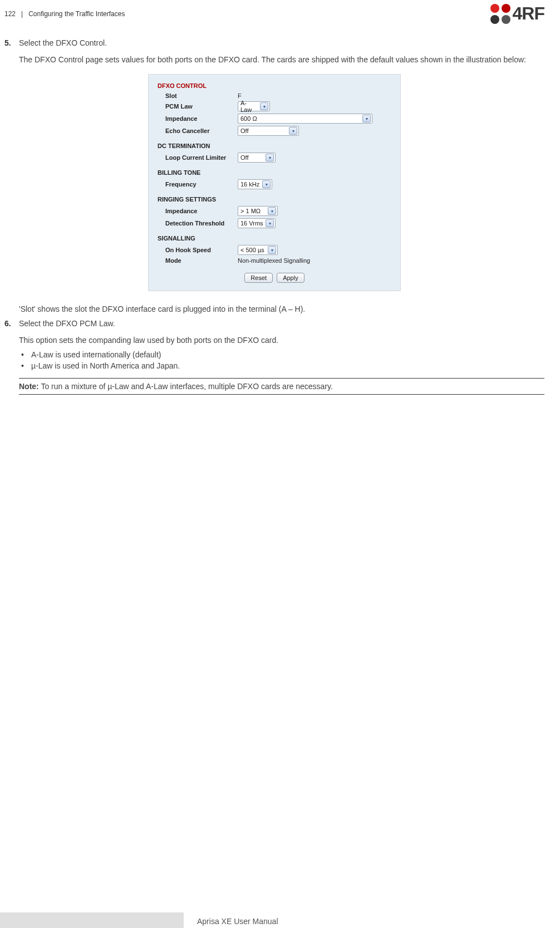 The height and width of the screenshot is (928, 560). I want to click on slot-label: Slot, so click(202, 96).